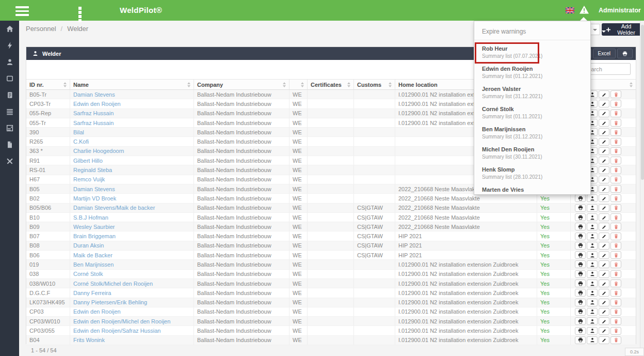 Image resolution: width=644 pixels, height=356 pixels. I want to click on welder-name-link: Danny Pietersen/Erik Behling, so click(110, 302).